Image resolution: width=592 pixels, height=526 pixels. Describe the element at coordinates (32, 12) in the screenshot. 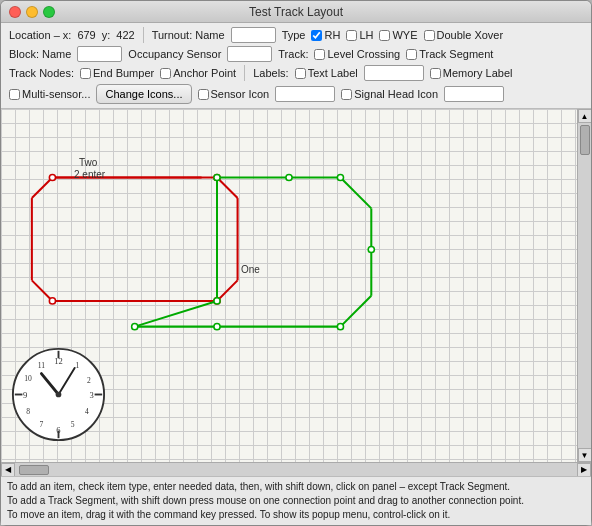

I see `window-controls` at that location.